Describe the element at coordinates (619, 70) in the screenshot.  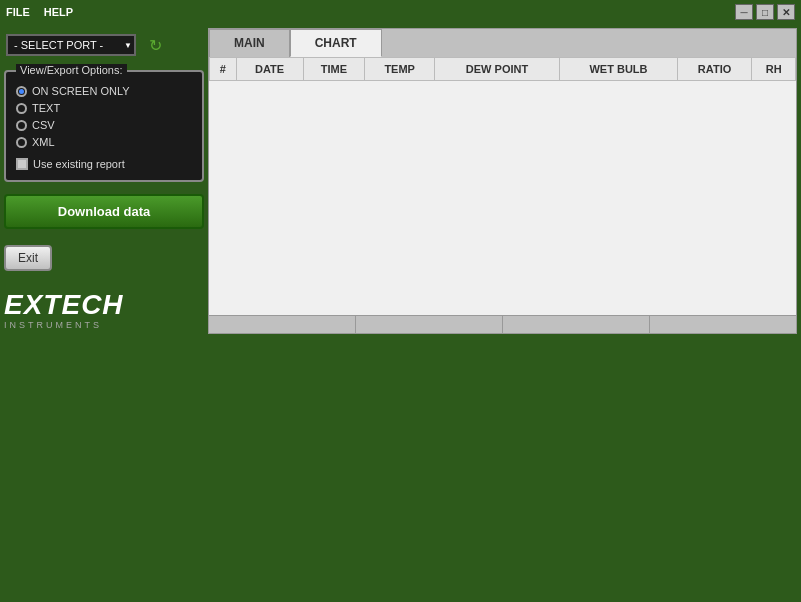
I see `col-header-wet-bulb: WET BULB` at that location.